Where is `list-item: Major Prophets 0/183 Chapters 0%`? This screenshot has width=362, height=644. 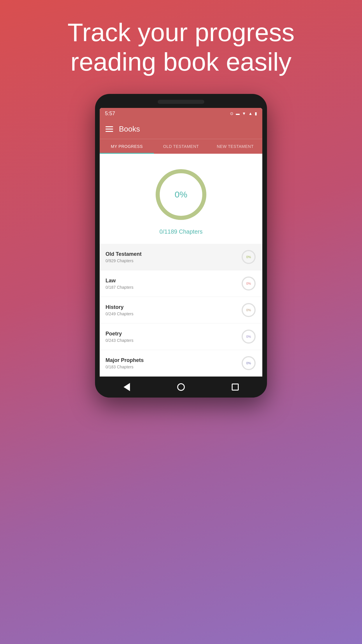
list-item: Major Prophets 0/183 Chapters 0% is located at coordinates (181, 363).